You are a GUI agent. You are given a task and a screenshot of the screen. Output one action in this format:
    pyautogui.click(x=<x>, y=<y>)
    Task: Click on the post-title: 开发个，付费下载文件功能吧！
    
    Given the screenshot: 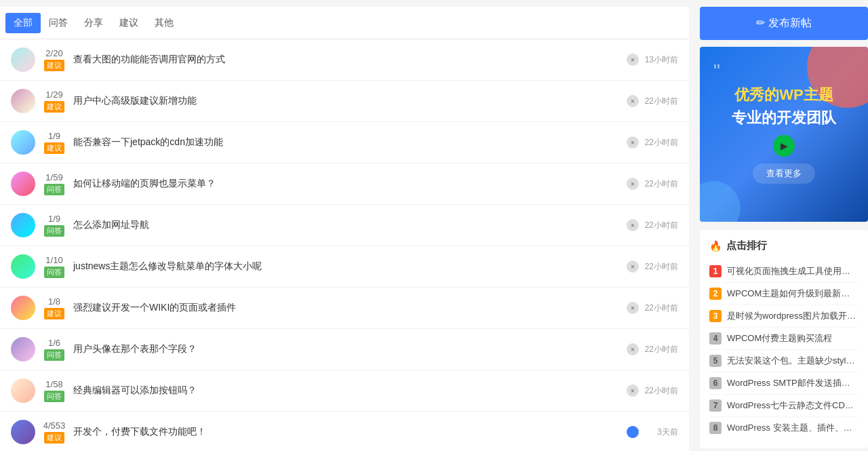 What is the action you would take?
    pyautogui.click(x=347, y=432)
    